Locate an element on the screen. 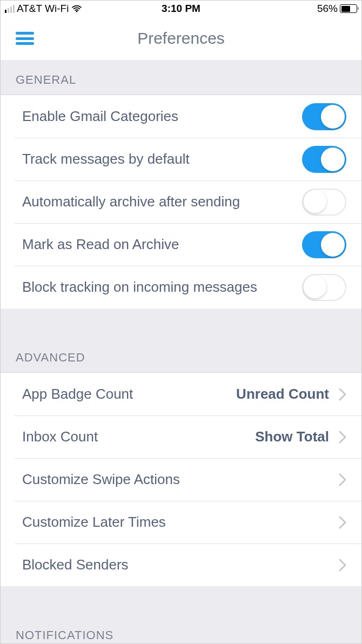  row-label: Mark as Read on Archive is located at coordinates (100, 244).